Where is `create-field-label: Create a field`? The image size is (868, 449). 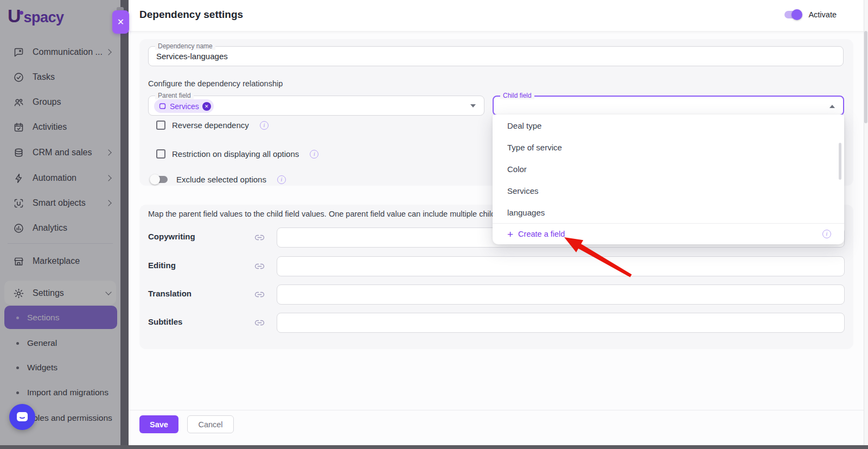 create-field-label: Create a field is located at coordinates (541, 234).